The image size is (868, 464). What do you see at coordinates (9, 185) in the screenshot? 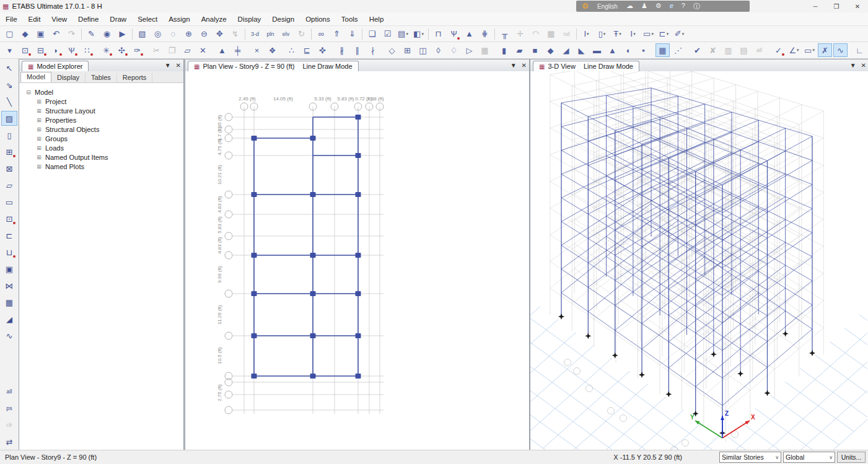
I see `draw-floor-icon: ▱` at bounding box center [9, 185].